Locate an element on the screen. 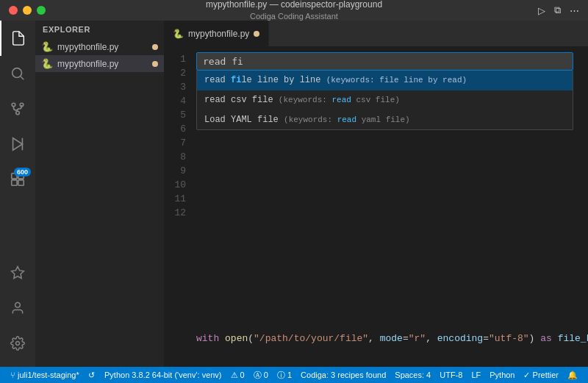 This screenshot has height=383, width=588. split-editor-icon: ⧉ is located at coordinates (557, 10).